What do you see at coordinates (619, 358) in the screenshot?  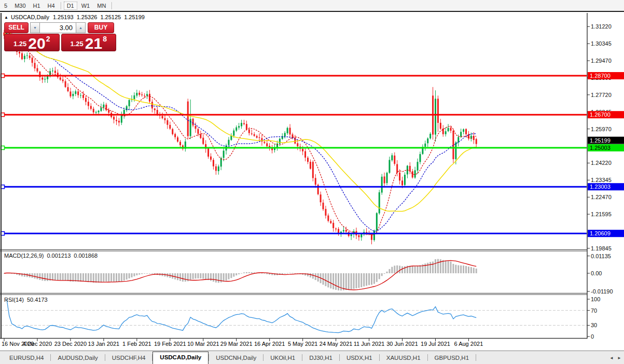 I see `tab-scroll-right-icon: ►` at bounding box center [619, 358].